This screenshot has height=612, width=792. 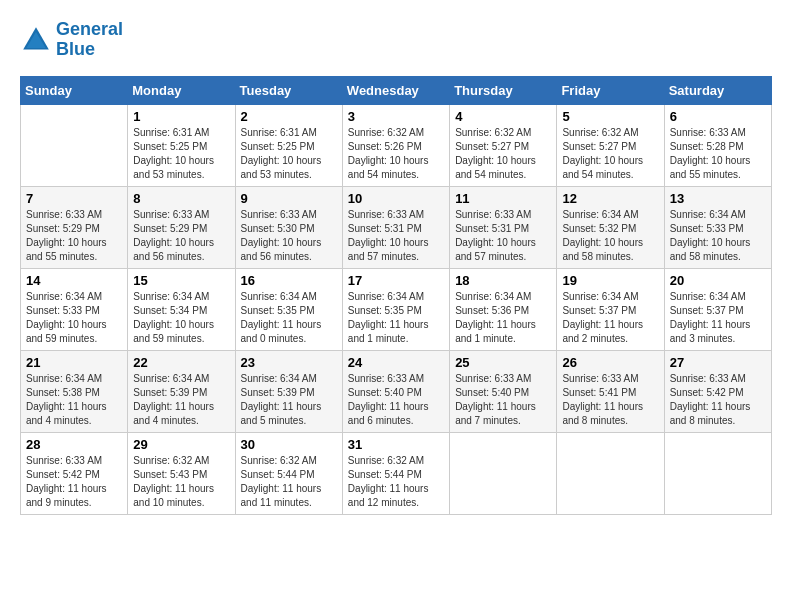 What do you see at coordinates (396, 40) in the screenshot?
I see `page-header: General Blue` at bounding box center [396, 40].